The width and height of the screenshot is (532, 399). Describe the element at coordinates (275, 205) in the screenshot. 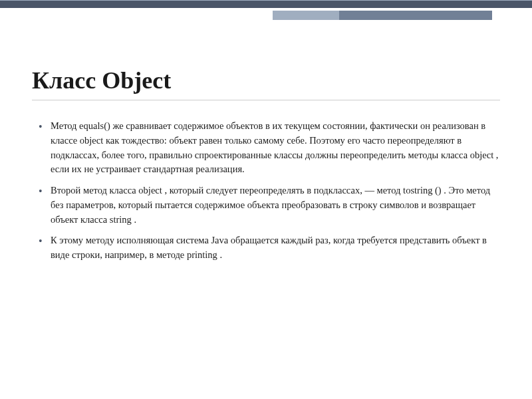

I see `list-item: Второй метод класса object , который сле…` at that location.